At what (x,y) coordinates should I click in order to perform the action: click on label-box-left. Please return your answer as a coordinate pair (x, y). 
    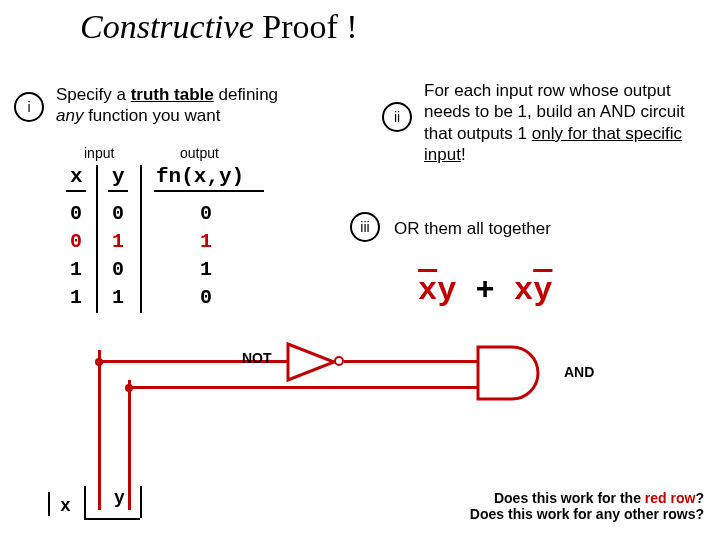
    Looking at the image, I should click on (49, 504).